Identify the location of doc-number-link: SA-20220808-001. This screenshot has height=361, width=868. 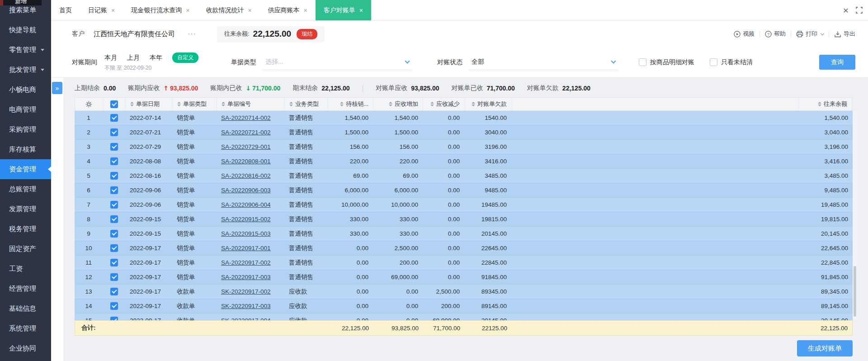
(246, 161).